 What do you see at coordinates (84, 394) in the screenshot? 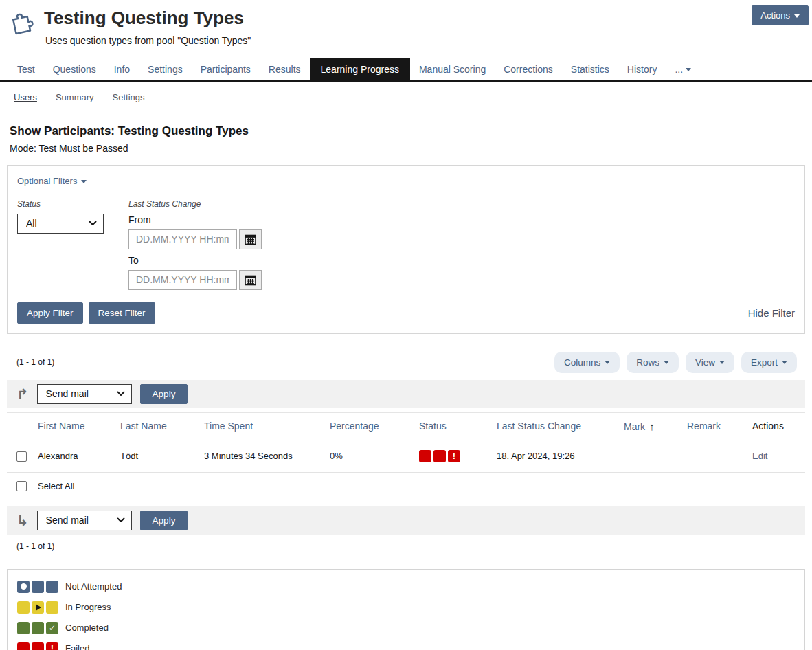
I see `bulk-action-select-top: Send mail` at bounding box center [84, 394].